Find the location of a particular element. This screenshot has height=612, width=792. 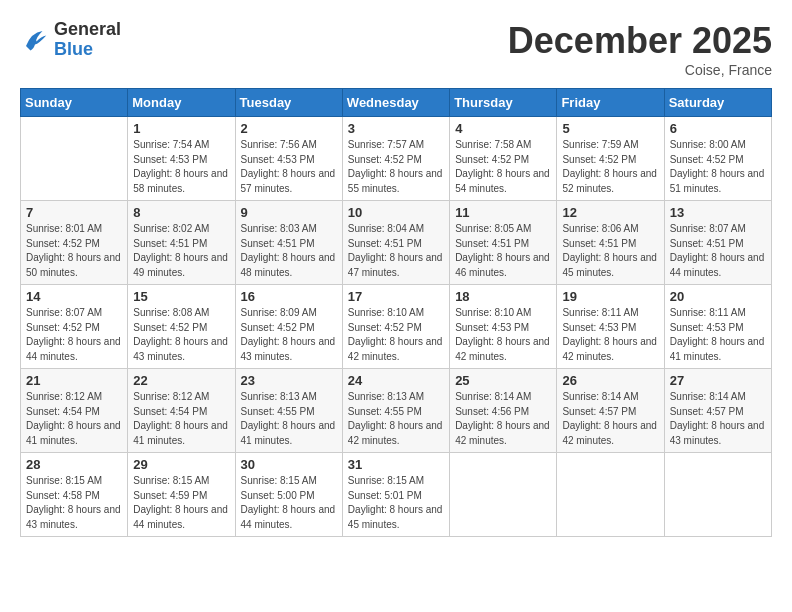

weekday-header-friday: Friday is located at coordinates (610, 103).